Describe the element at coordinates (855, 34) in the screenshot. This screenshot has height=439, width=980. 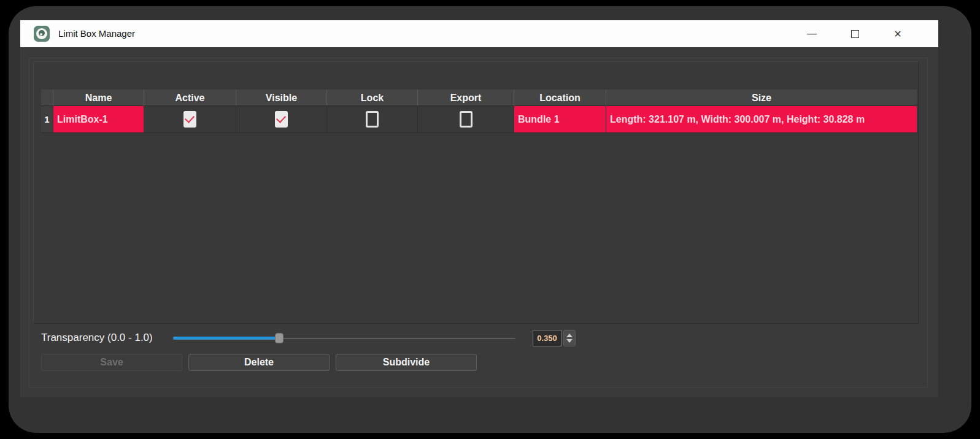
I see `maximize-icon` at that location.